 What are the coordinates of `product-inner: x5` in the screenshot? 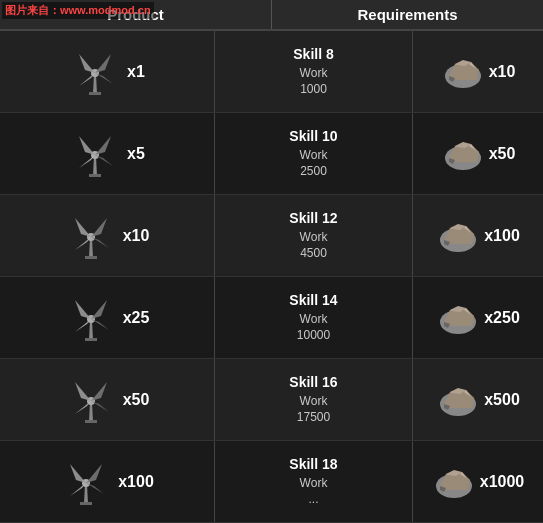 It's located at (107, 154).